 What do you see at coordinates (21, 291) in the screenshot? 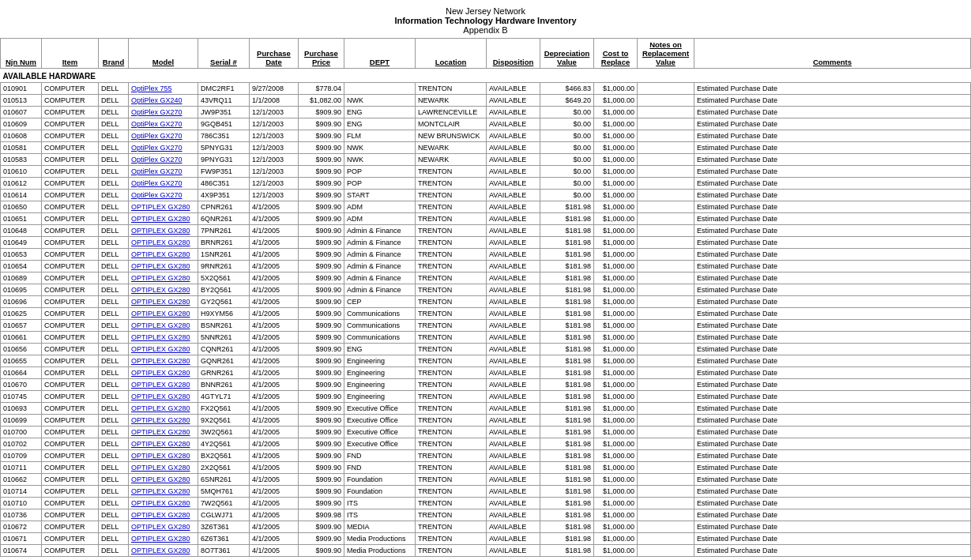
I see `table-cell: 010695` at bounding box center [21, 291].